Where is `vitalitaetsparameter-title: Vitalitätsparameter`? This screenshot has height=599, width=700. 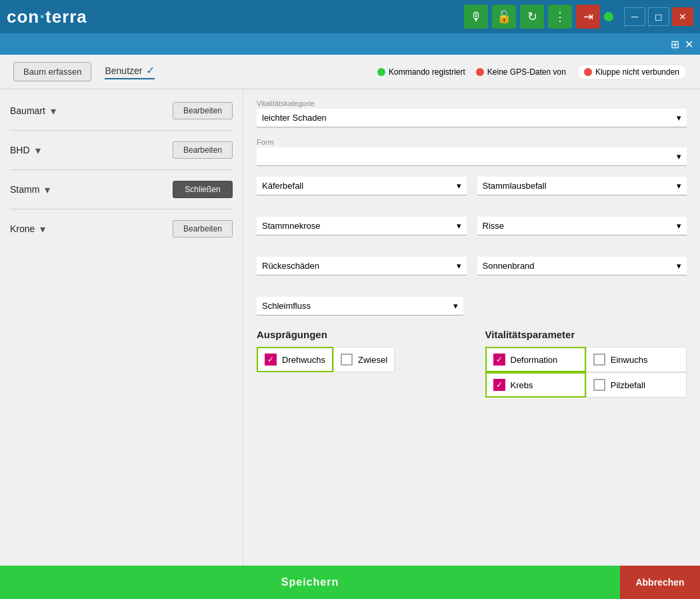 vitalitaetsparameter-title: Vitalitätsparameter is located at coordinates (587, 335).